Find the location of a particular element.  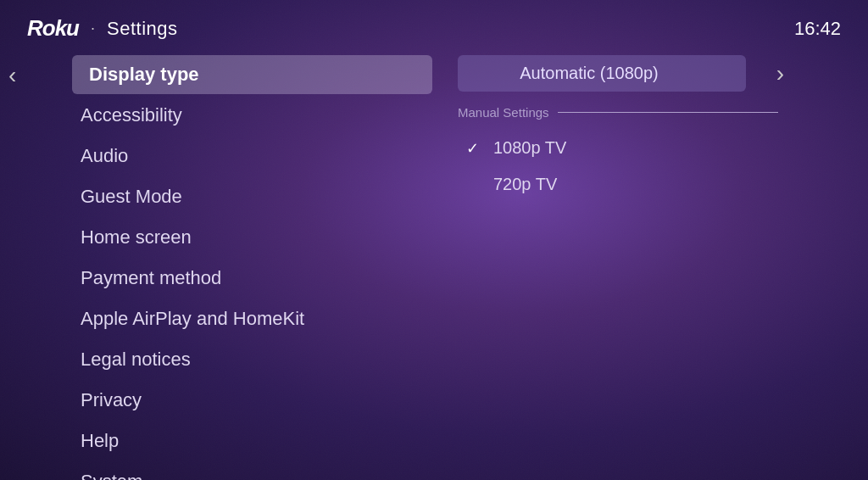

sidebar-item-legal-notices: Legal notices is located at coordinates (237, 360).